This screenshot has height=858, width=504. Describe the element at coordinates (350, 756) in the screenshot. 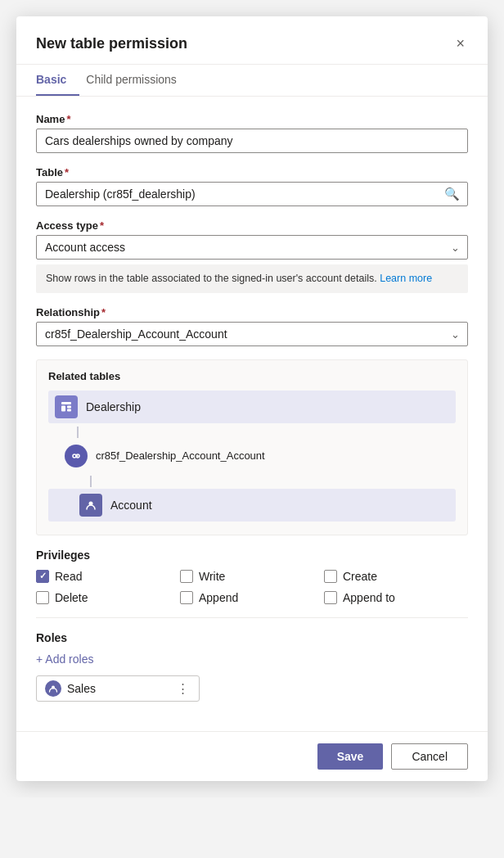

I see `save-button: Save` at that location.